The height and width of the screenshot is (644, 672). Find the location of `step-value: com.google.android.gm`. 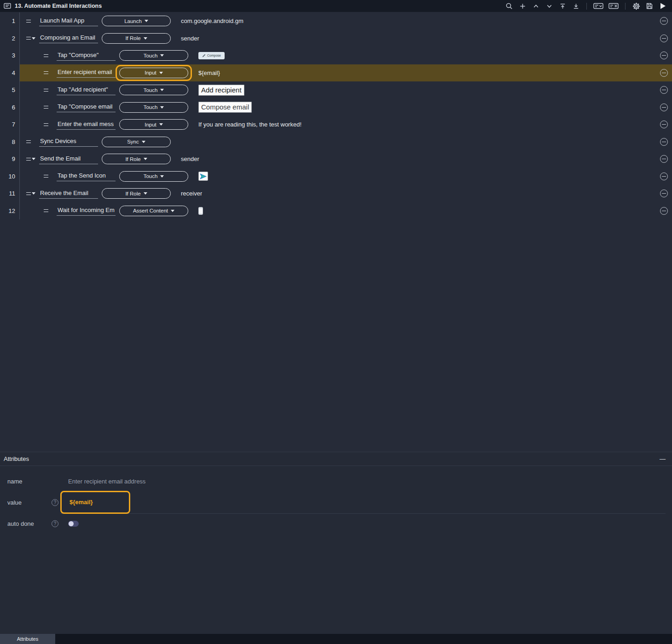

step-value: com.google.android.gm is located at coordinates (212, 21).